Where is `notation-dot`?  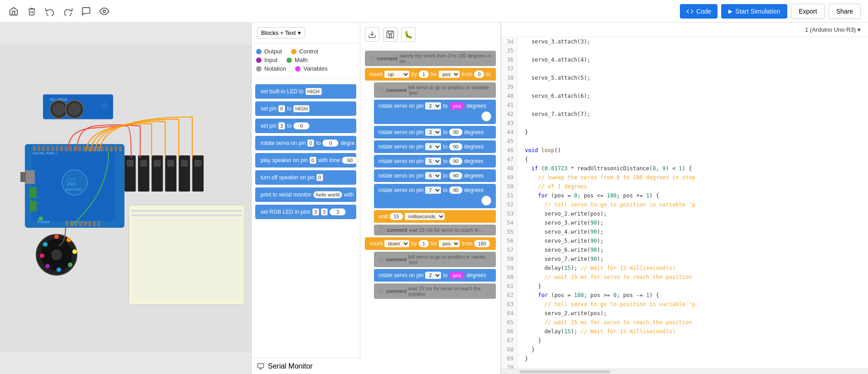 notation-dot is located at coordinates (259, 69).